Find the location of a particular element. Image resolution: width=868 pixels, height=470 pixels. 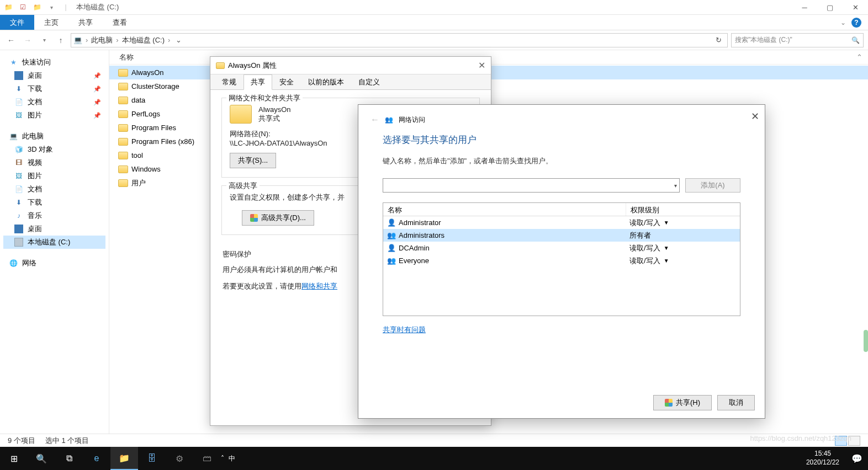

search-input: 搜索"本地磁盘 (C:)" 🔍 is located at coordinates (797, 40).